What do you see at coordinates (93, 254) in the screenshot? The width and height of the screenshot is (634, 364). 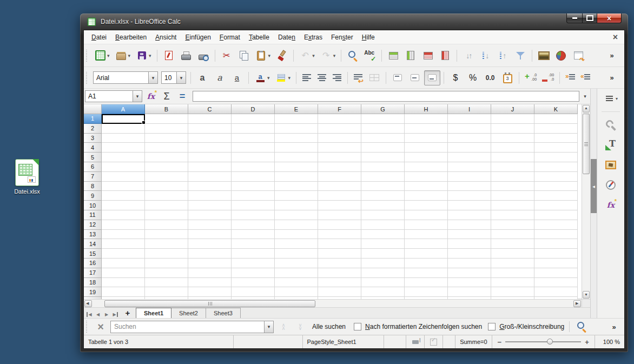 I see `row-header-15: 15` at bounding box center [93, 254].